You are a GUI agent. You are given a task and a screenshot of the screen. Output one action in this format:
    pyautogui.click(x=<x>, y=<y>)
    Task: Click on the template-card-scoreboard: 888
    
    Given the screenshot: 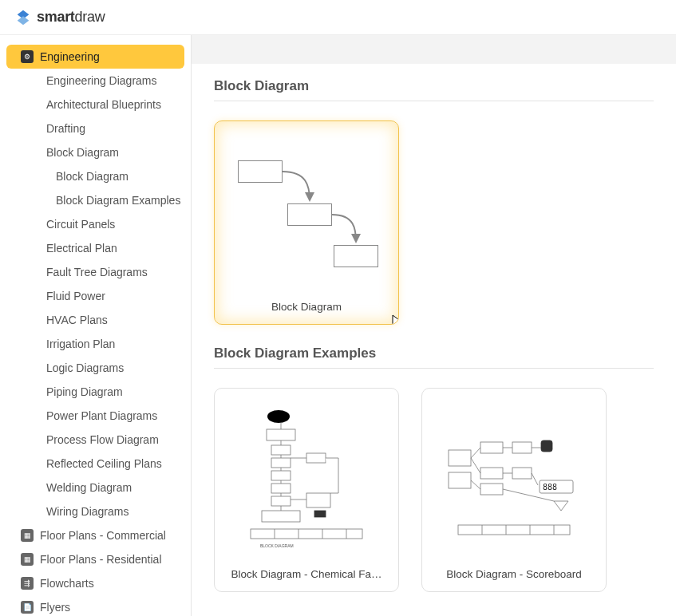 What is the action you would take?
    pyautogui.click(x=514, y=490)
    